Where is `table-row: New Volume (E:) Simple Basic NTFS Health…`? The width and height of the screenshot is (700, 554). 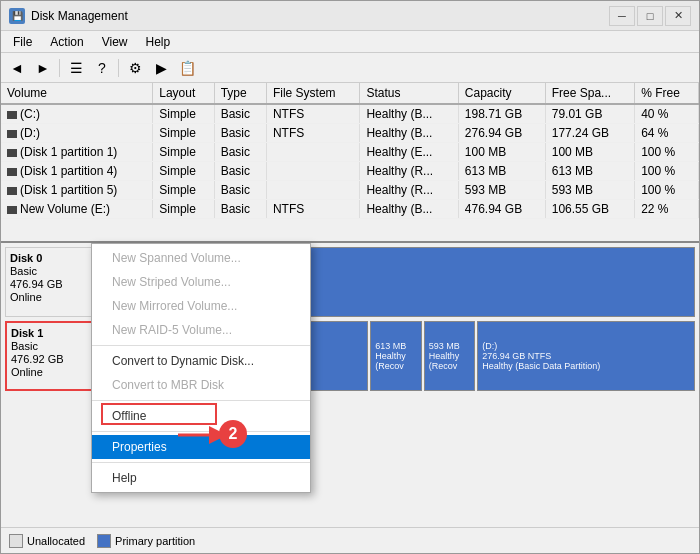
table-row: New Volume (E:) Simple Basic NTFS Health… is located at coordinates (350, 210).